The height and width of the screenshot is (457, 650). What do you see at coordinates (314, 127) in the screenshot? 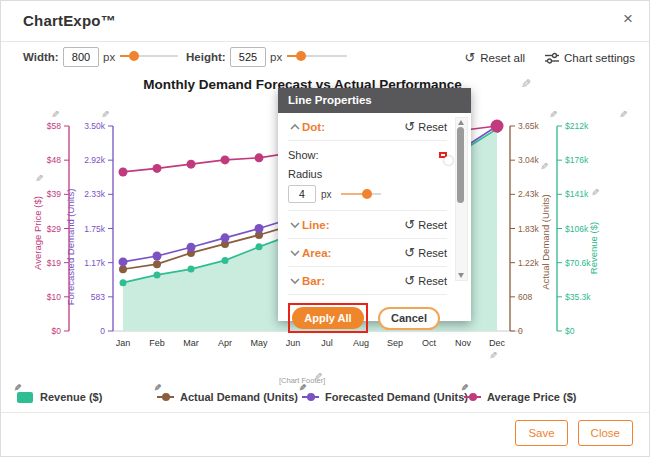
I see `dot-section-label: Dot:` at bounding box center [314, 127].